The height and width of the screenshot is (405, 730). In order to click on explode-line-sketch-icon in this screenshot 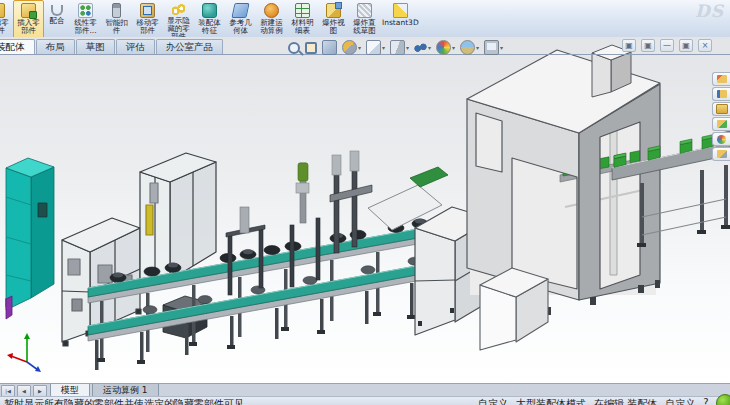, I will do `click(364, 10)`.